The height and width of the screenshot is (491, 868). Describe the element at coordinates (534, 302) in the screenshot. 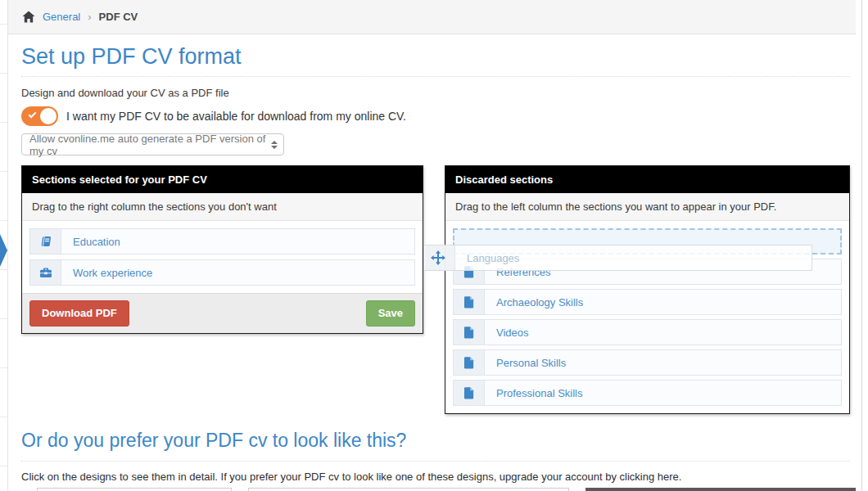

I see `section-item-label: Archaeology Skills` at that location.